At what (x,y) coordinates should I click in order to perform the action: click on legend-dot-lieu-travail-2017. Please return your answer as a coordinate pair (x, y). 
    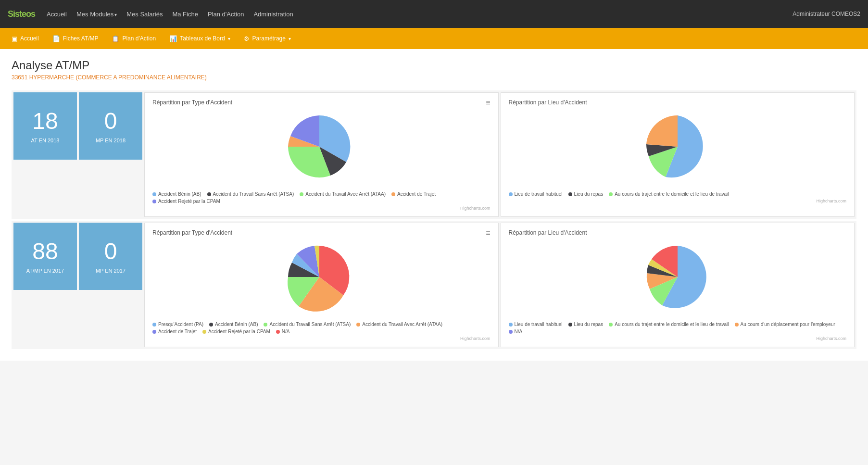
    Looking at the image, I should click on (511, 325).